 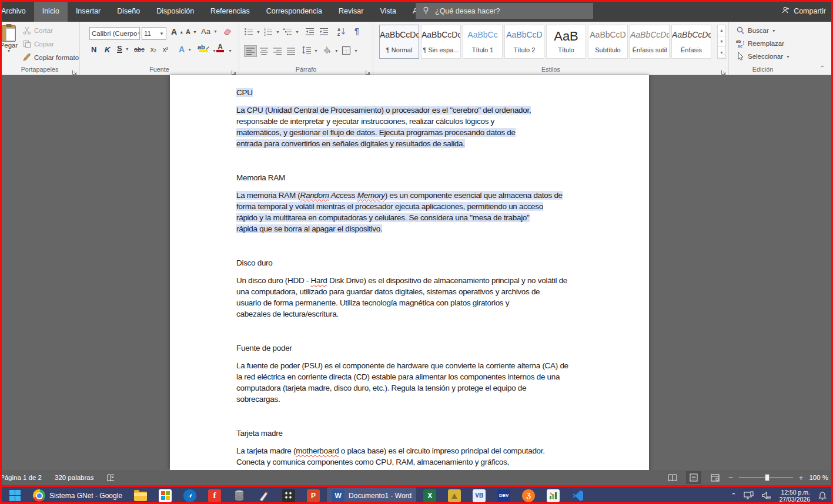 What do you see at coordinates (252, 32) in the screenshot?
I see `bullets-button: ▼` at bounding box center [252, 32].